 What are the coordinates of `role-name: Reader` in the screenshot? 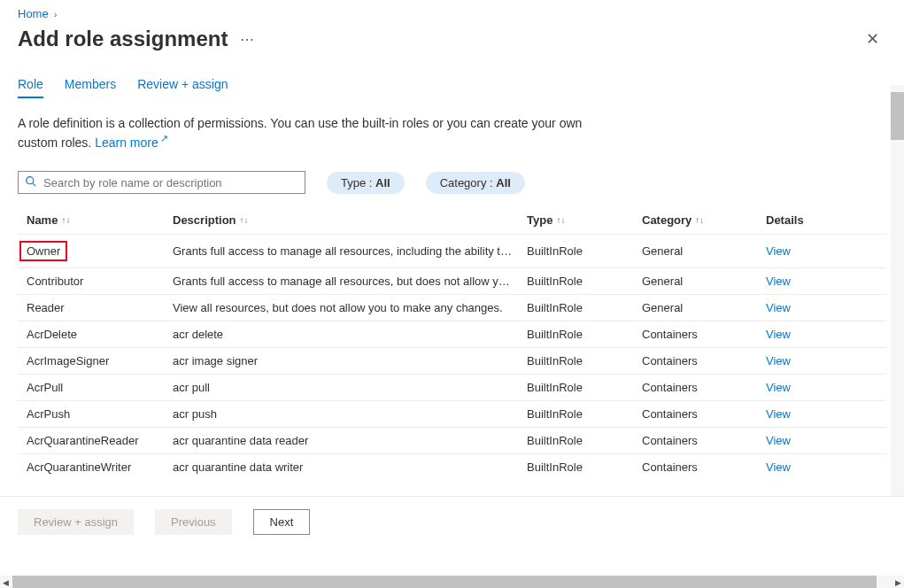 It's located at (99, 308).